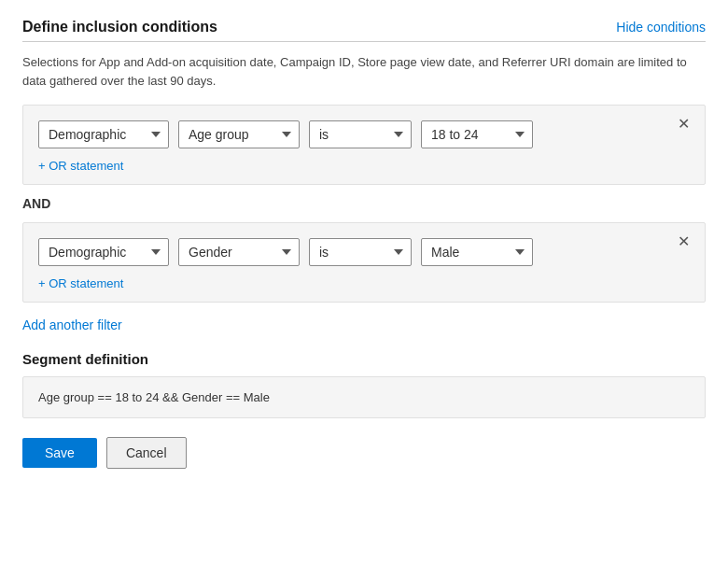 This screenshot has width=728, height=578. What do you see at coordinates (60, 453) in the screenshot?
I see `save-button: Save` at bounding box center [60, 453].